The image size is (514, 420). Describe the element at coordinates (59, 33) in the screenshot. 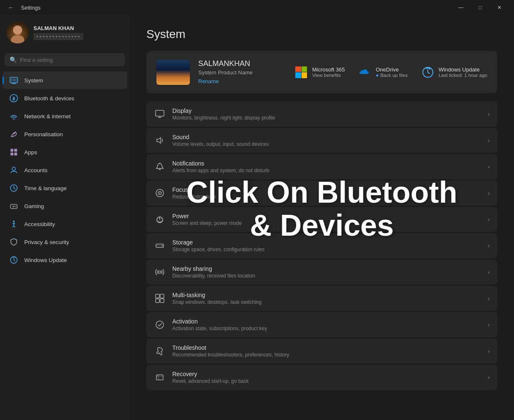

I see `user-info: SALMAN KHAN ••••••••••••••` at that location.